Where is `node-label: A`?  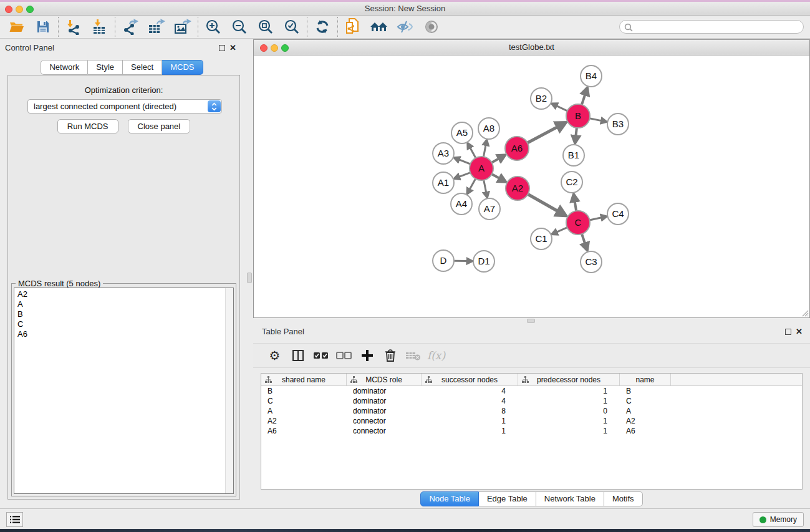
node-label: A is located at coordinates (481, 168).